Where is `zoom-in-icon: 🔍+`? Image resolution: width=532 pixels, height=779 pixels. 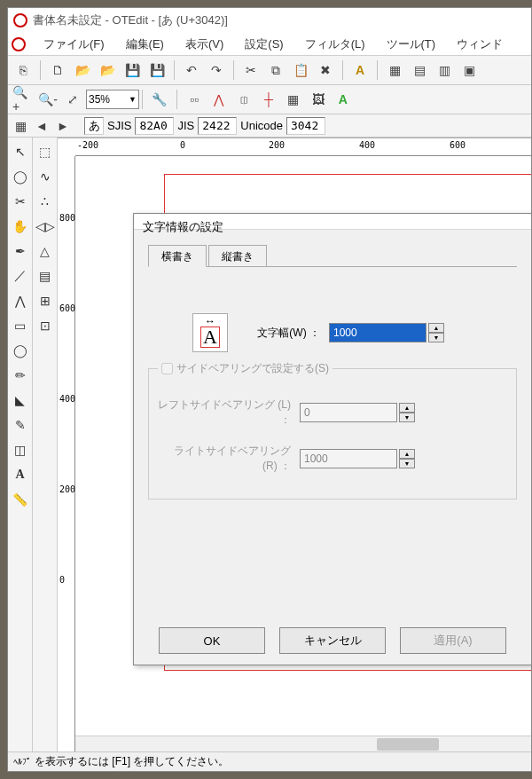
zoom-in-icon: 🔍+ is located at coordinates (23, 99).